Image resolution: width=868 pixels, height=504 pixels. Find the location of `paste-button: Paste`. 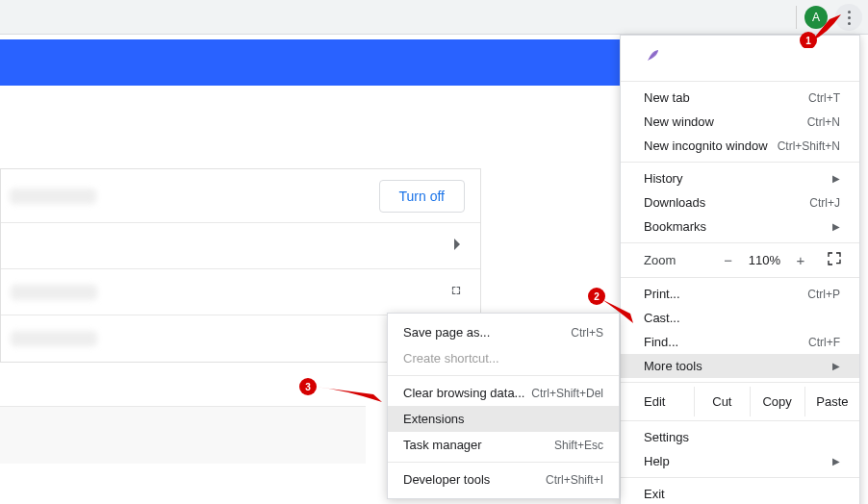

paste-button: Paste is located at coordinates (831, 402).